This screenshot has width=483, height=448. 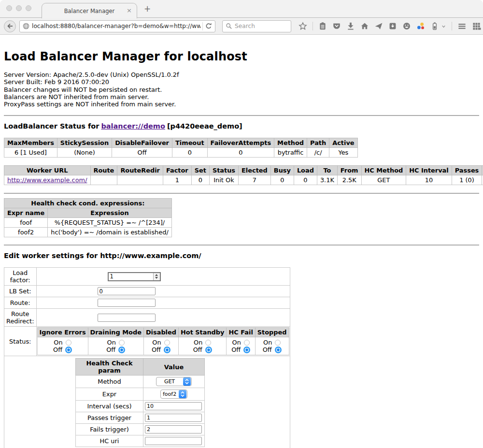 I want to click on hc-passes-input, so click(x=173, y=418).